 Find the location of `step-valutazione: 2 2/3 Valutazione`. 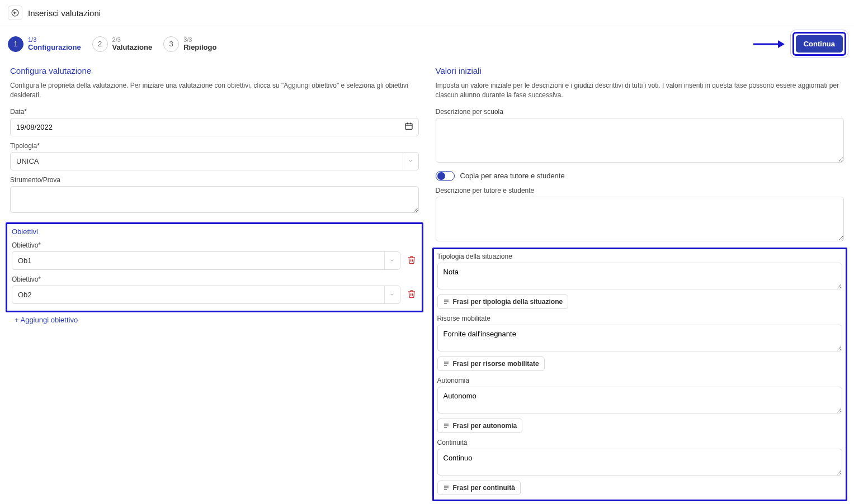

step-valutazione: 2 2/3 Valutazione is located at coordinates (122, 44).